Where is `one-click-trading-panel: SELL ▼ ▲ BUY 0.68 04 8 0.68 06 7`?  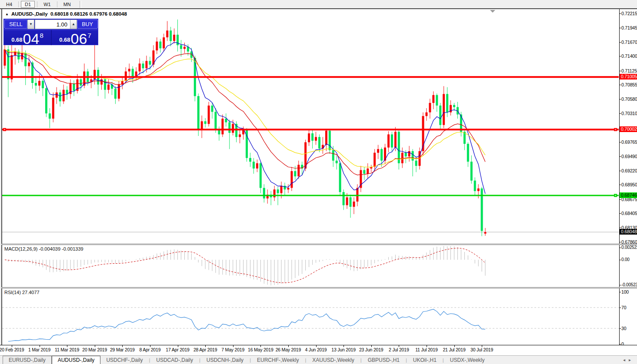 one-click-trading-panel: SELL ▼ ▲ BUY 0.68 04 8 0.68 06 7 is located at coordinates (51, 32).